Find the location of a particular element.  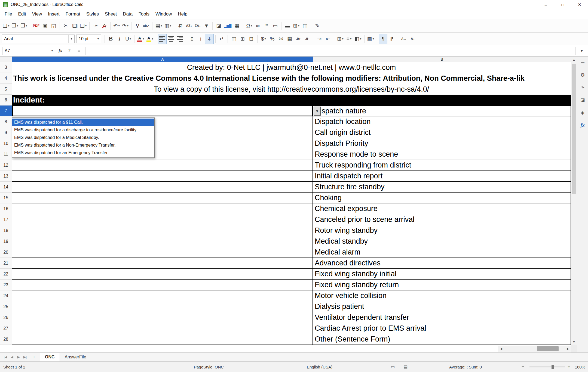

sidebar-settings-button: ☰ is located at coordinates (583, 63).